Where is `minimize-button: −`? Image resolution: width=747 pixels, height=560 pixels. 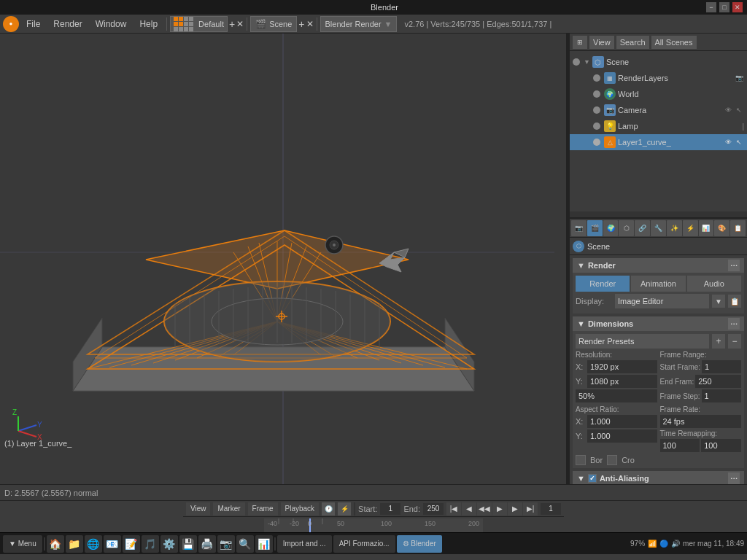 minimize-button: − is located at coordinates (711, 7).